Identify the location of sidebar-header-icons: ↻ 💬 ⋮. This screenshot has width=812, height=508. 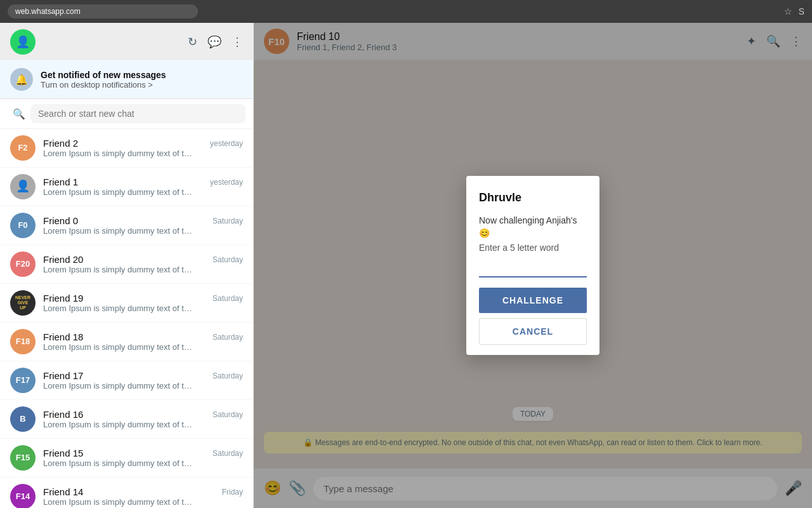
(216, 42).